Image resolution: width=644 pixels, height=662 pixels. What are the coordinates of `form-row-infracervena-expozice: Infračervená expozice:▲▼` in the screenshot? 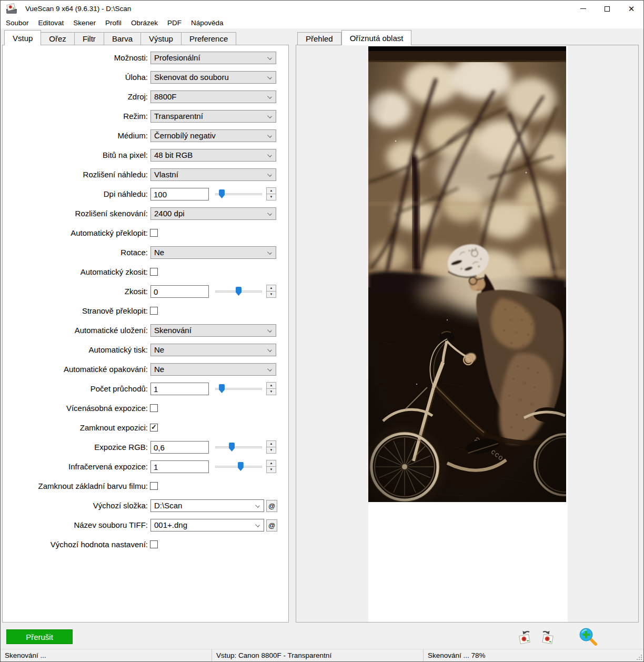 It's located at (145, 467).